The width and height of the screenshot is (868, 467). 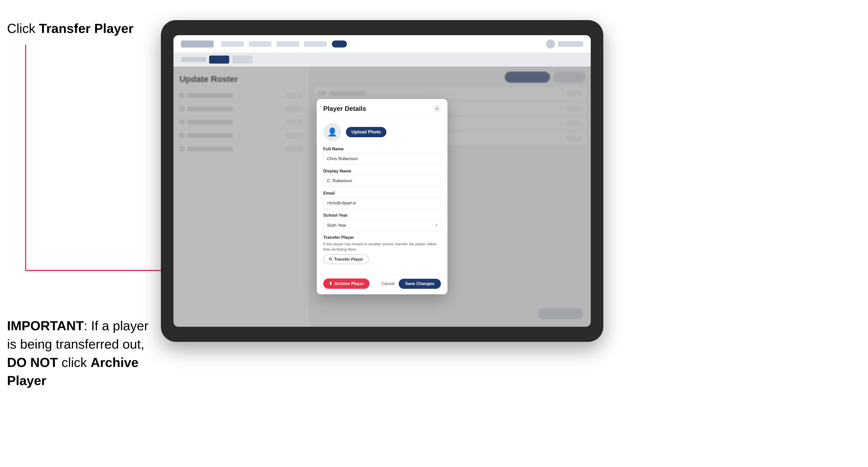 I want to click on instruction-bold: Transfer Player, so click(x=86, y=28).